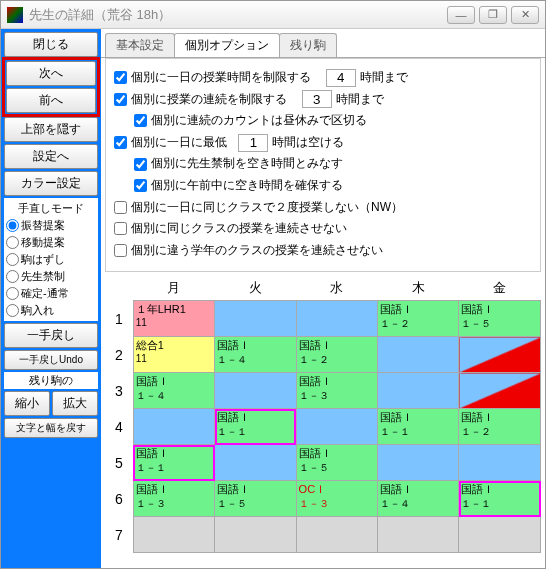 The width and height of the screenshot is (546, 569). What do you see at coordinates (525, 15) in the screenshot?
I see `close-window-button: ✕` at bounding box center [525, 15].